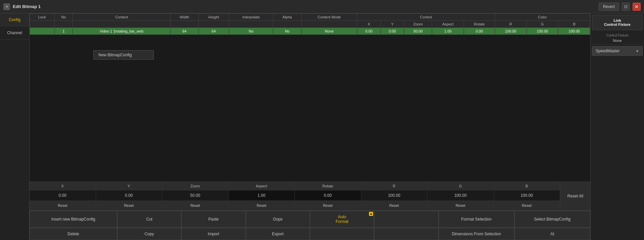 The height and width of the screenshot is (240, 644). What do you see at coordinates (552, 219) in the screenshot?
I see `select-bitmapconfig-button: Select BitmapConfig` at bounding box center [552, 219].